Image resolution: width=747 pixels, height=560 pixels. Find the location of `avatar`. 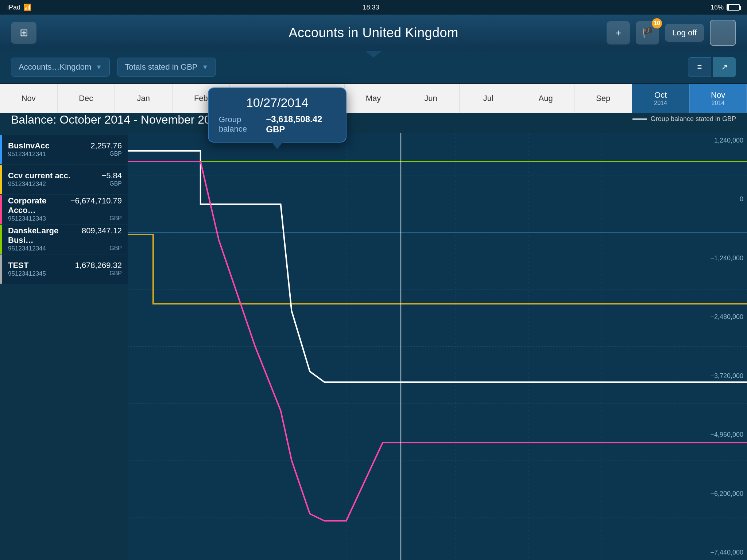

avatar is located at coordinates (723, 33).